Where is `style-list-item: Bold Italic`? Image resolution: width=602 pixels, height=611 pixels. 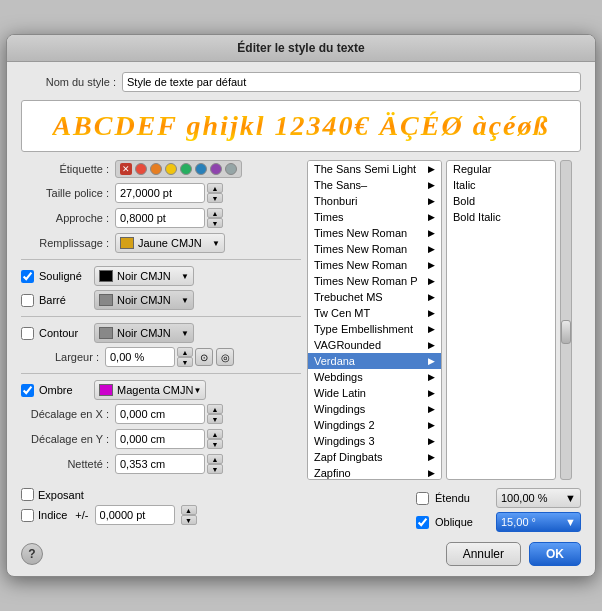 style-list-item: Bold Italic is located at coordinates (501, 217).